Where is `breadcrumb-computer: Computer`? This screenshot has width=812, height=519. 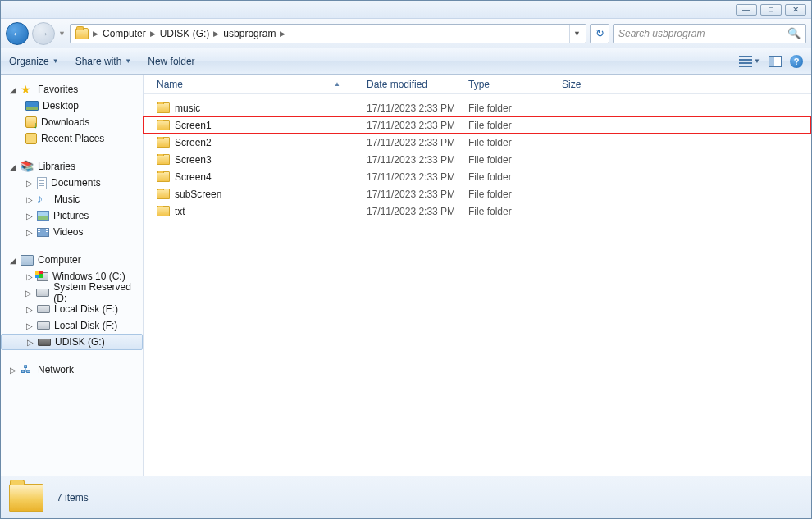
breadcrumb-computer: Computer is located at coordinates (125, 34).